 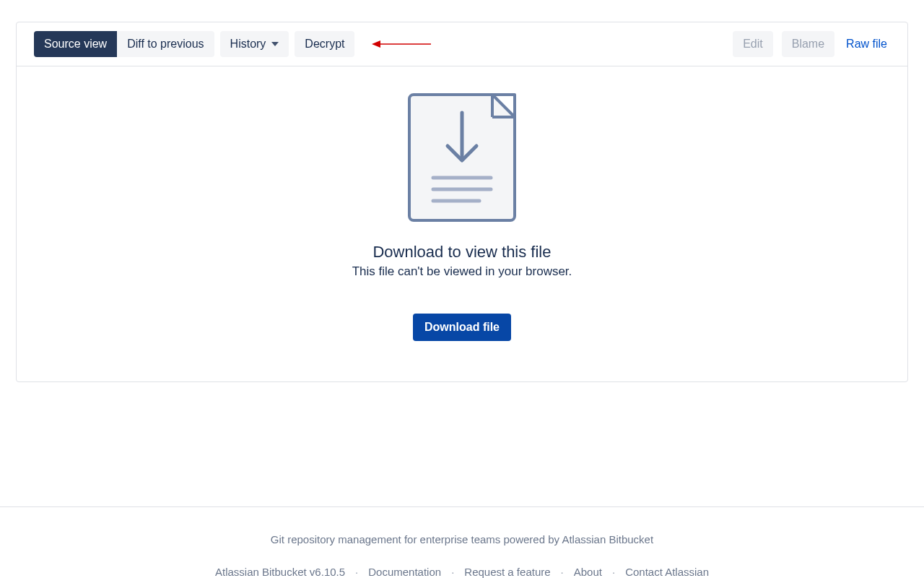 What do you see at coordinates (280, 572) in the screenshot?
I see `footer-version: Atlassian Bitbucket v6.10.5` at bounding box center [280, 572].